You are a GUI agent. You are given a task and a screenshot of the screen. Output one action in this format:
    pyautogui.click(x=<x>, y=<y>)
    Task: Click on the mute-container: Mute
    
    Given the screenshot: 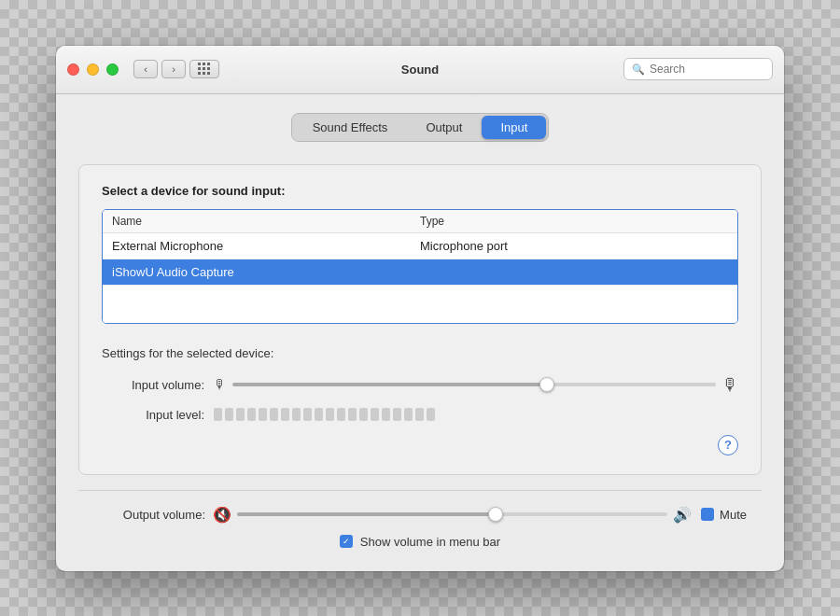 What is the action you would take?
    pyautogui.click(x=724, y=515)
    